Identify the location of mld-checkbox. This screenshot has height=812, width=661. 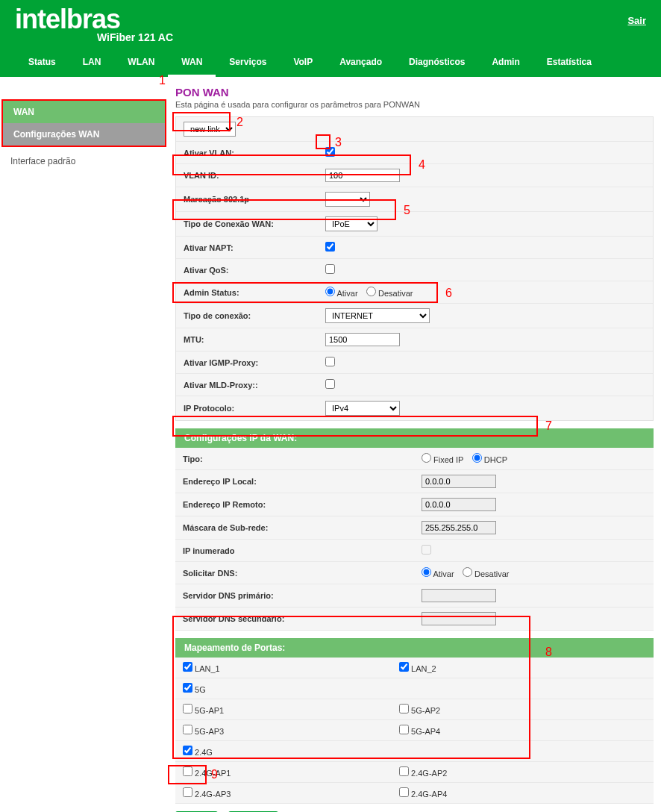
(330, 384).